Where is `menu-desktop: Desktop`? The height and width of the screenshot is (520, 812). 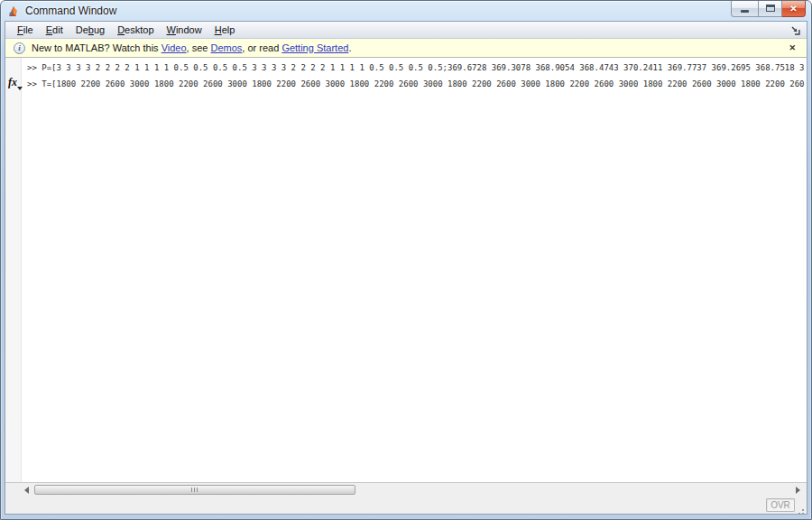 menu-desktop: Desktop is located at coordinates (135, 31).